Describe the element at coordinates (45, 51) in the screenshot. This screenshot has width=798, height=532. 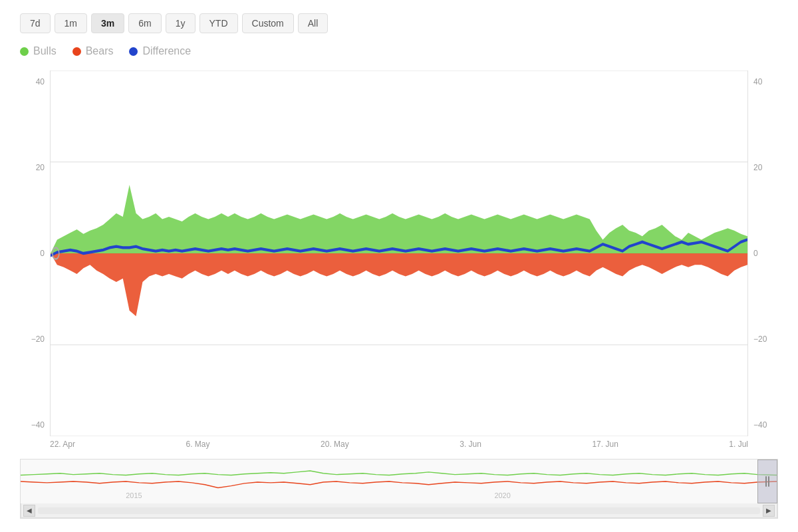
I see `bulls-label: Bulls` at that location.